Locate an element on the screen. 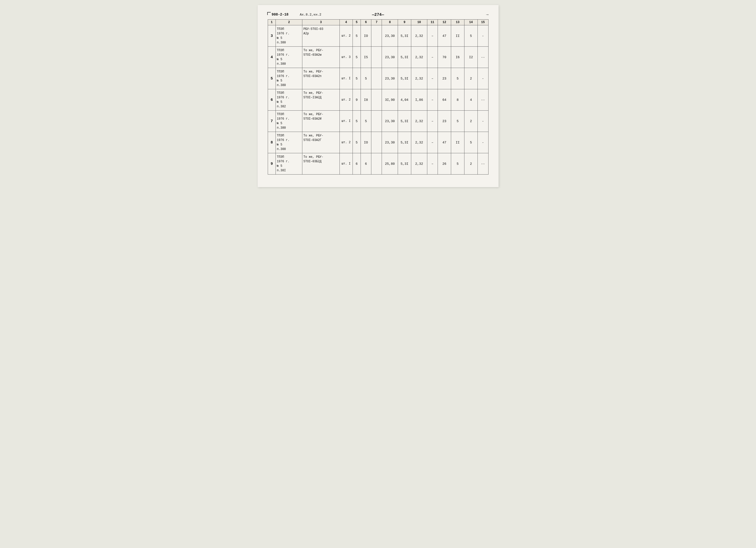  table-cell: То же, РБУ-5ТОI–03А2м is located at coordinates (321, 57).